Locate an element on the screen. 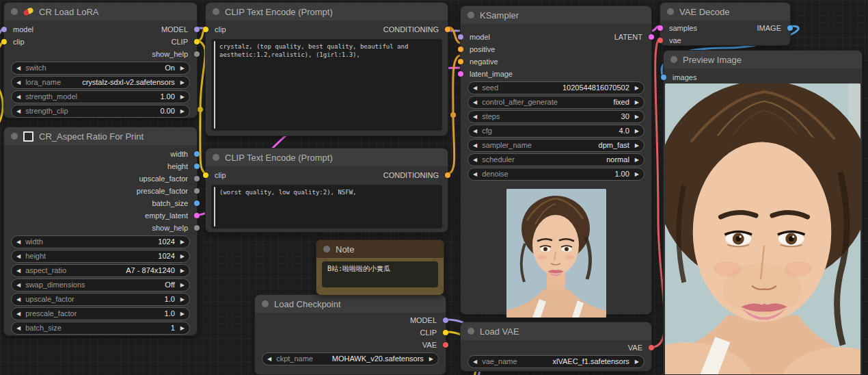 This screenshot has height=375, width=868. prompt-textarea: (worst quality, low quality:2), NSFW, is located at coordinates (327, 207).